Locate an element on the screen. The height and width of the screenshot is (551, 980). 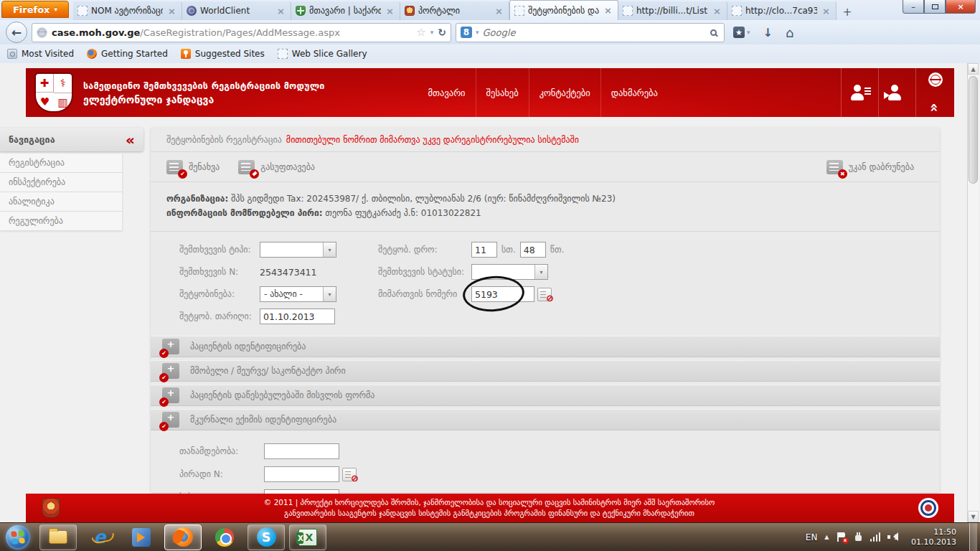
bookmark-getting-started: Getting Started is located at coordinates (128, 54).